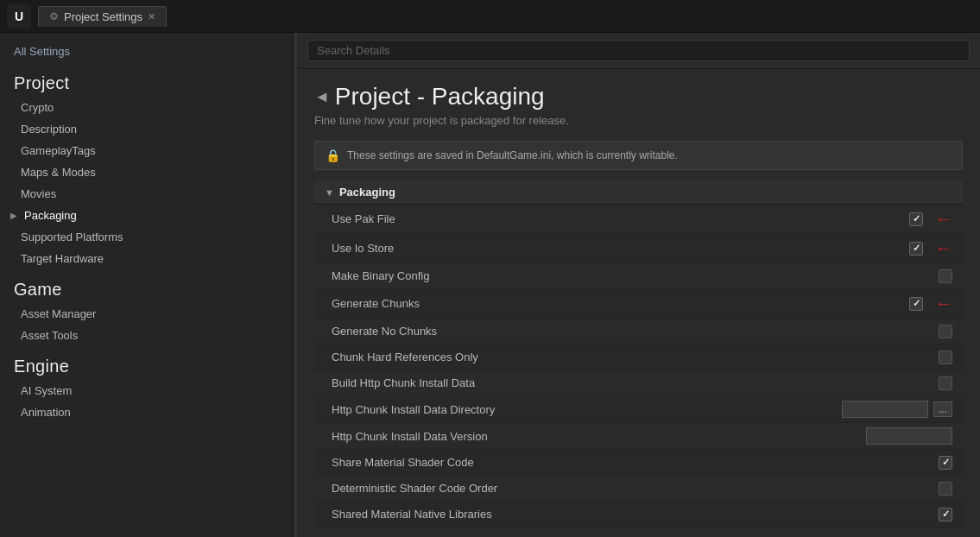 The height and width of the screenshot is (537, 980). Describe the element at coordinates (639, 304) in the screenshot. I see `table-row: Generate Chunks←` at that location.